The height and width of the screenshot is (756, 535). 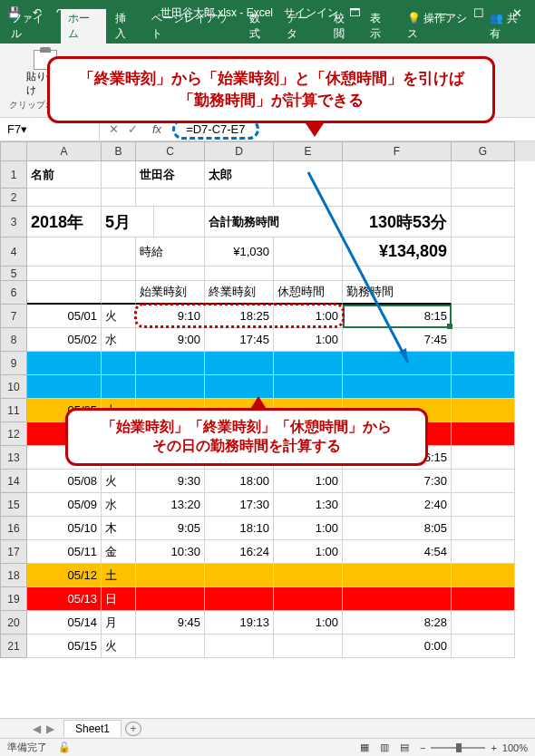 I want to click on zoom-in-icon: +, so click(x=493, y=748).